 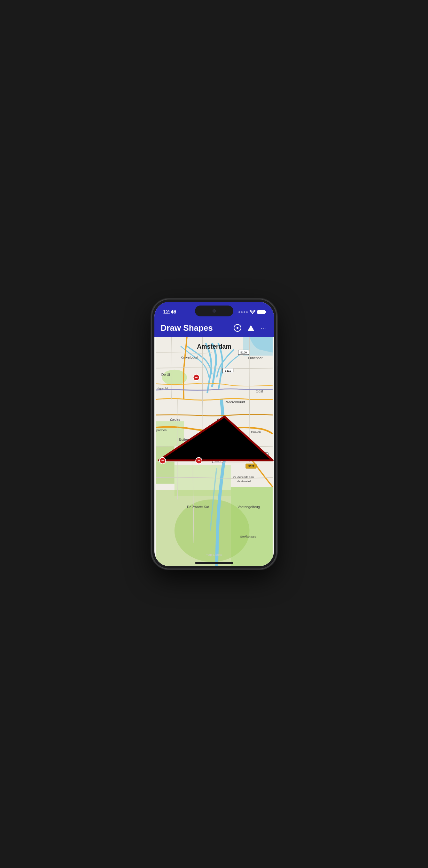 I want to click on svg-text: S100, so click(x=243, y=352).